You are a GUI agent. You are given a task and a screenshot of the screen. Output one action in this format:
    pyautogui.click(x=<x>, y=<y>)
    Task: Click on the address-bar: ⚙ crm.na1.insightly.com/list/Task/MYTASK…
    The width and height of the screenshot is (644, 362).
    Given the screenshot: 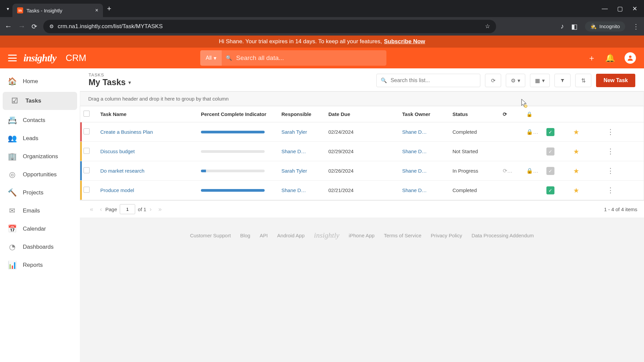 What is the action you would take?
    pyautogui.click(x=270, y=26)
    